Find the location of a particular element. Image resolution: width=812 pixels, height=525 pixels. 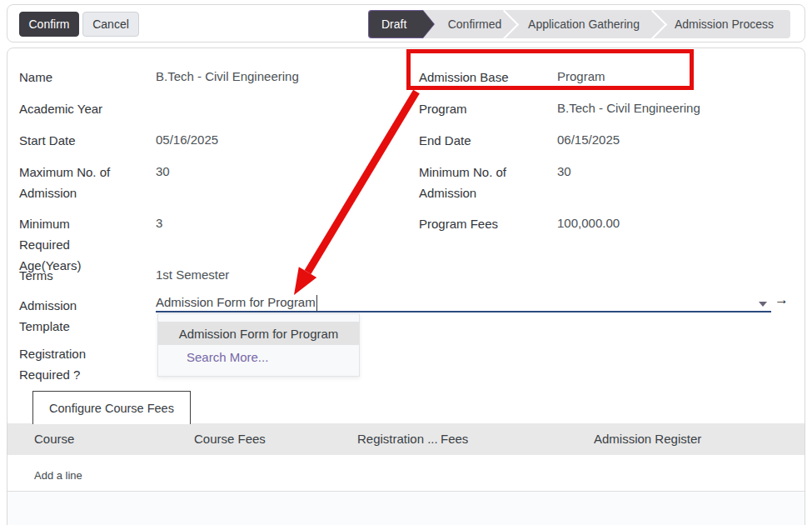

sheet-footer-area is located at coordinates (406, 508).